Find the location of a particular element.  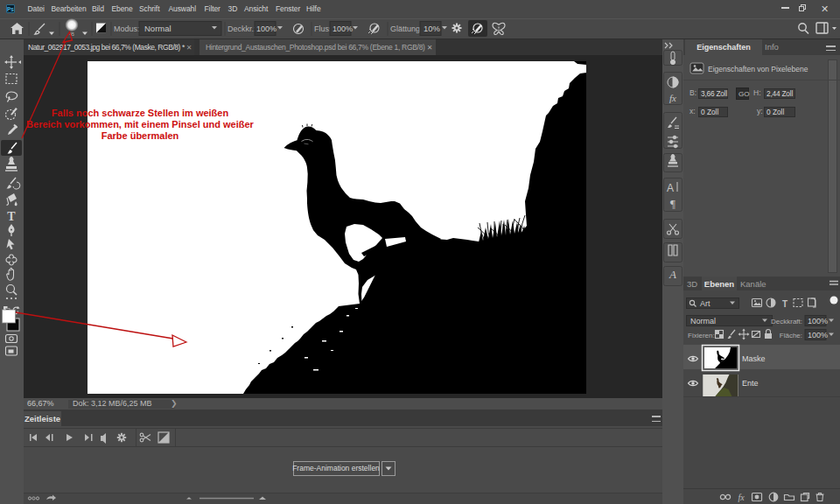

svg-text: x: is located at coordinates (693, 111).